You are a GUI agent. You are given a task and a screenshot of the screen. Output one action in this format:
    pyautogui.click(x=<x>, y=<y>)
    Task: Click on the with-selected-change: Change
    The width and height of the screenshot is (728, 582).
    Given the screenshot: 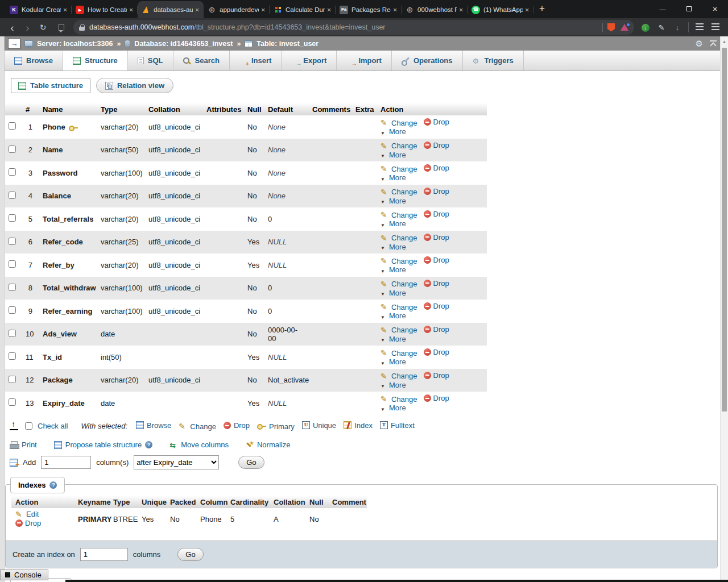 What is the action you would take?
    pyautogui.click(x=197, y=426)
    